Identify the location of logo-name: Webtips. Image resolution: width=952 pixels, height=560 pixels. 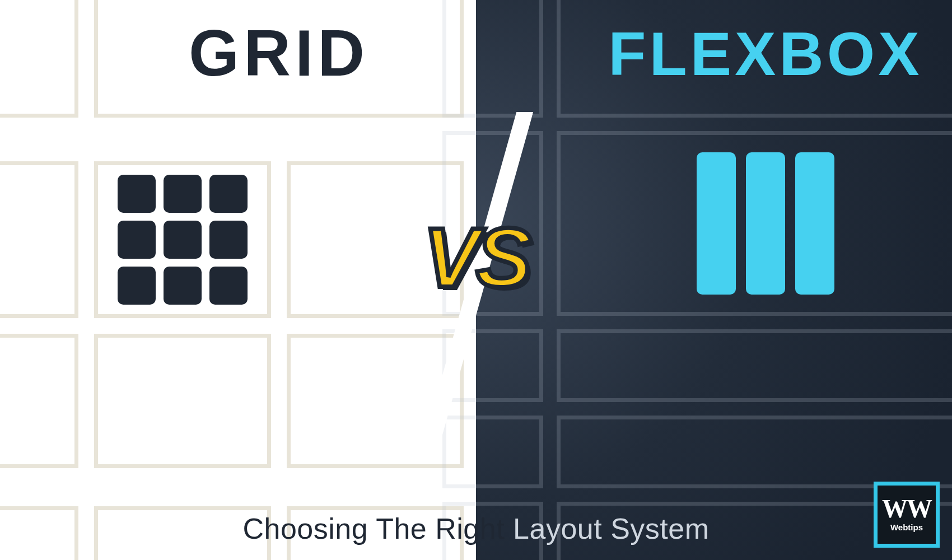
(907, 528).